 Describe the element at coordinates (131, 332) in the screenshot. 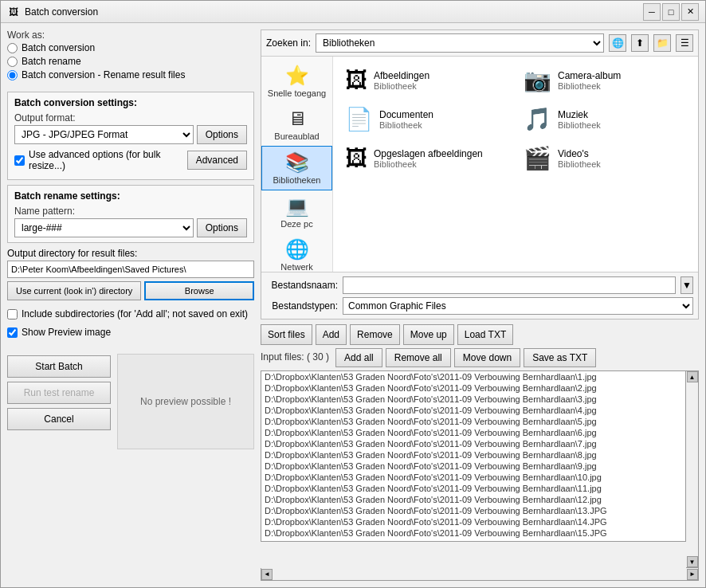

I see `show-preview-checkbox-row: Show Preview image` at that location.